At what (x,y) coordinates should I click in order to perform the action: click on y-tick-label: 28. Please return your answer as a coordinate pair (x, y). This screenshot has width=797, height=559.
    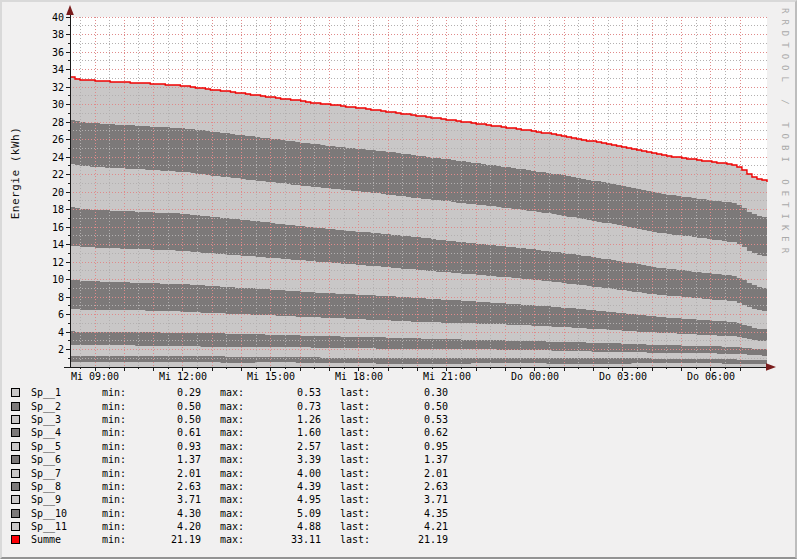
    Looking at the image, I should click on (58, 122).